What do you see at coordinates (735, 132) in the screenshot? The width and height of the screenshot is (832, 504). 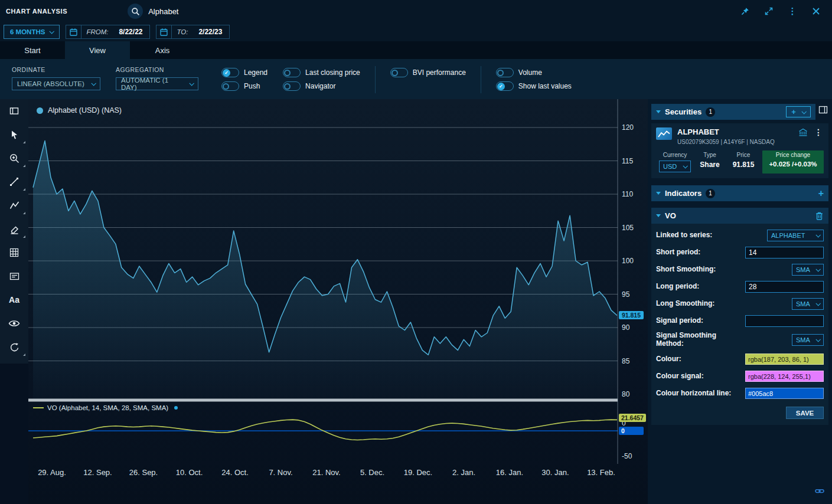 I see `security-name: ALPHABET` at bounding box center [735, 132].